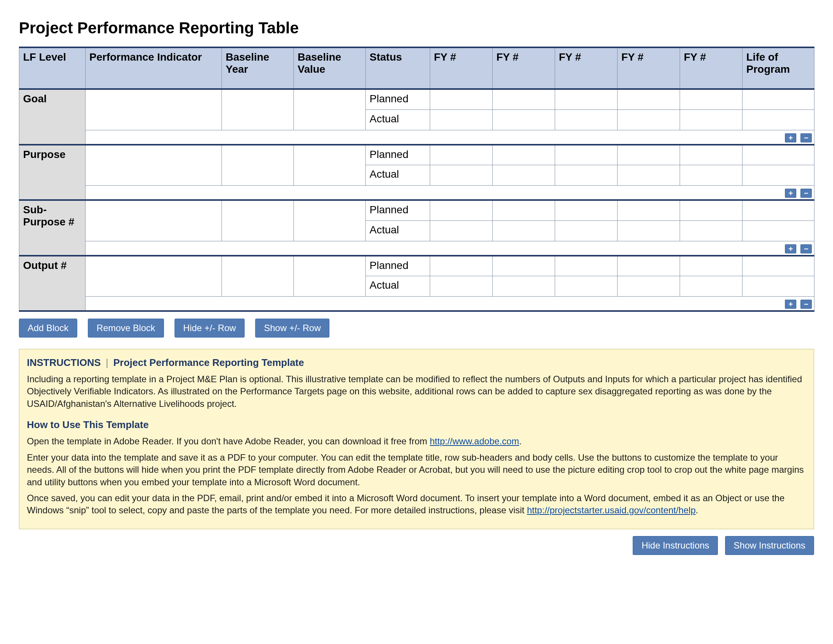  Describe the element at coordinates (524, 68) in the screenshot. I see `col-fy2: FY #` at that location.